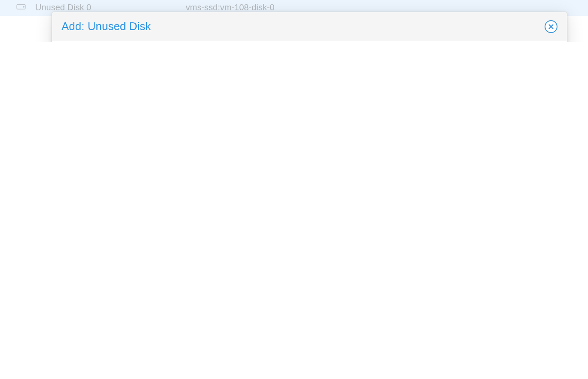 The width and height of the screenshot is (588, 379). I want to click on close-icon, so click(551, 27).